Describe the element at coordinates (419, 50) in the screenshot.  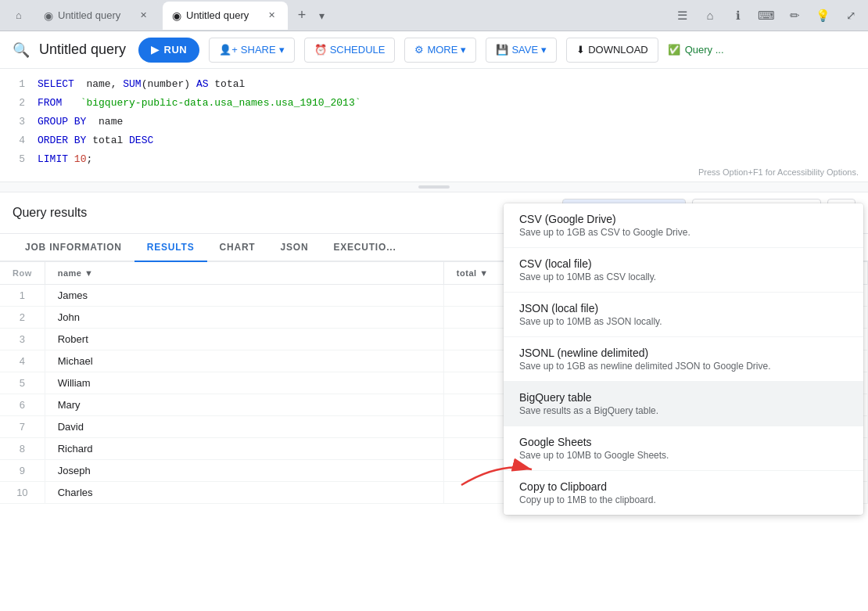
I see `gear-icon: ⚙` at that location.